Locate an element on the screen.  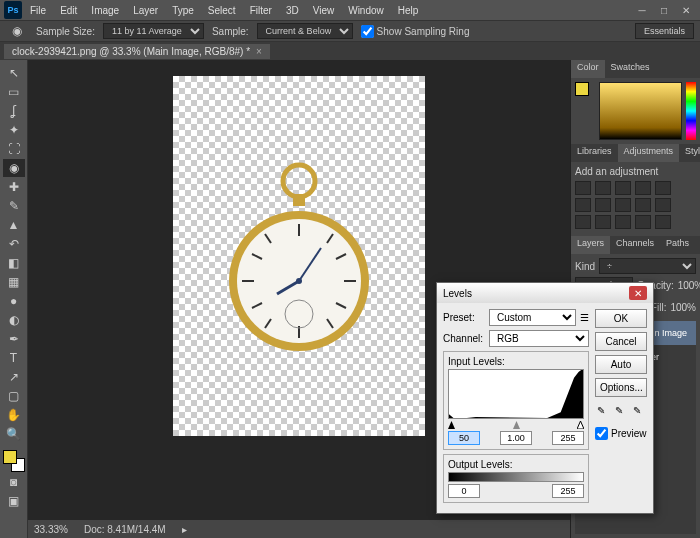
menu-help: Help is located at coordinates (408, 10).